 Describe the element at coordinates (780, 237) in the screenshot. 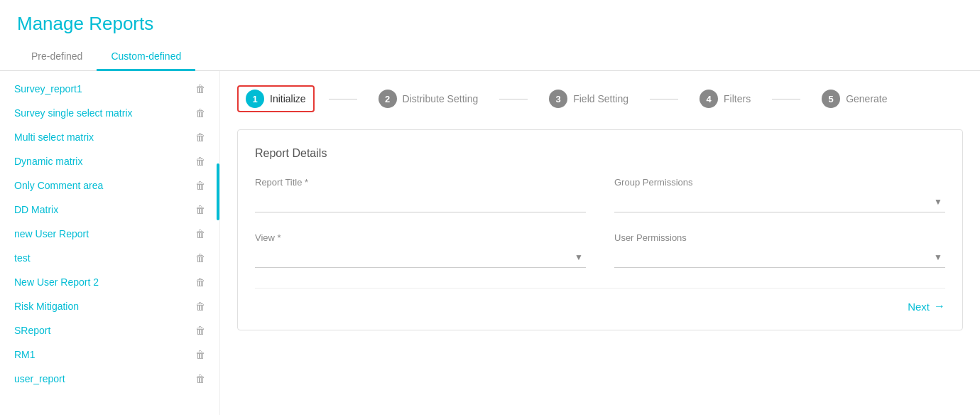

I see `user-permissions-label: User Permissions` at that location.